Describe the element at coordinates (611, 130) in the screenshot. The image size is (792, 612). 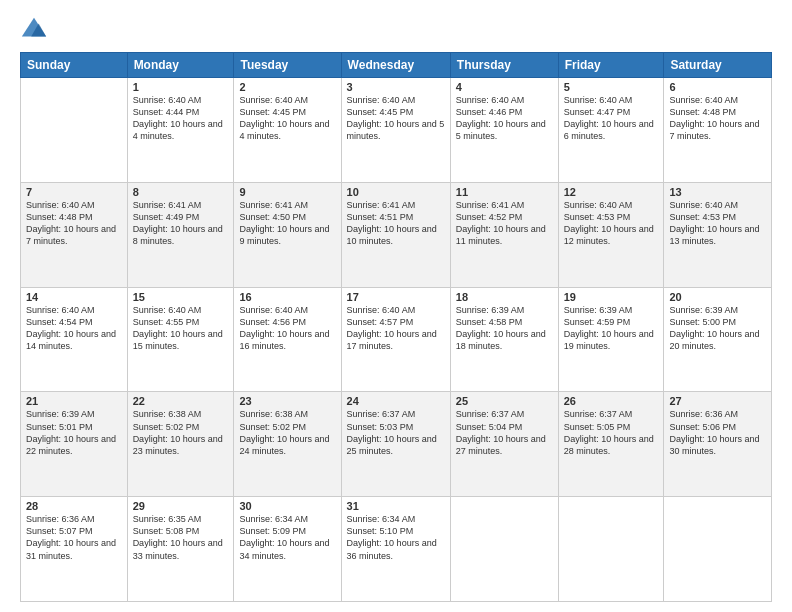
I see `calendar-cell: 5Sunrise: 6:40 AMSunset: 4:47 PMDaylight…` at that location.